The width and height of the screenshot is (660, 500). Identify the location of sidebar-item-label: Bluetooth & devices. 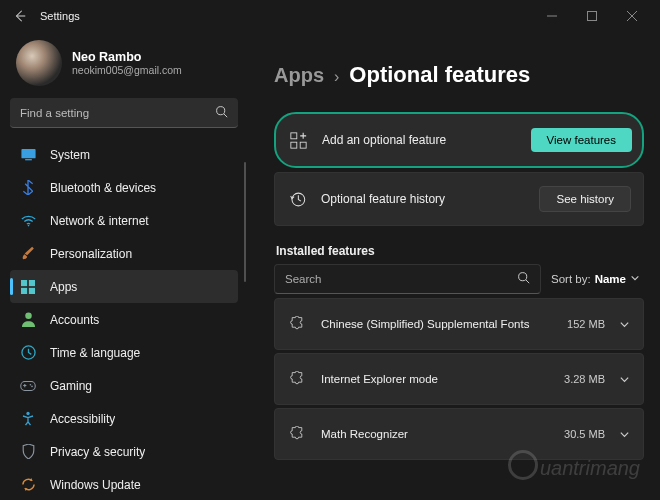
(103, 188).